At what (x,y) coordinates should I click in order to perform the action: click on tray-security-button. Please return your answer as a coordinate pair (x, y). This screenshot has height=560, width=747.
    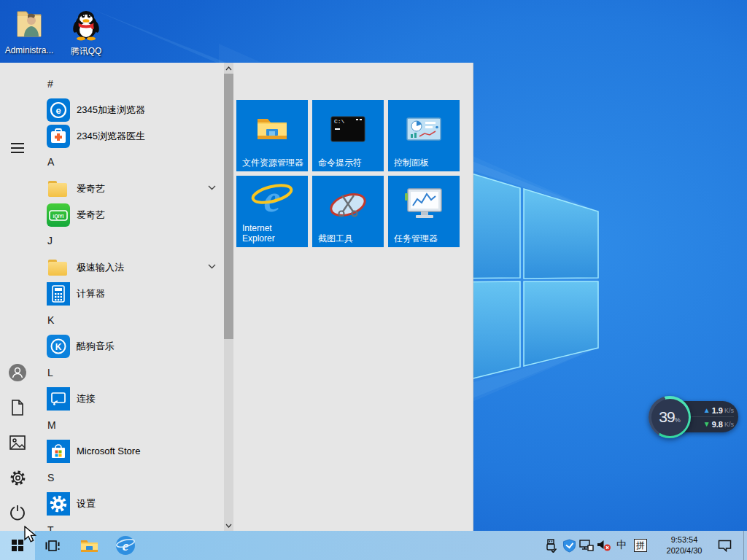
    Looking at the image, I should click on (569, 545).